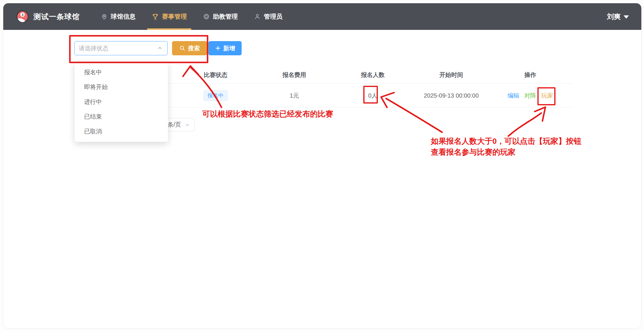 The height and width of the screenshot is (331, 644). What do you see at coordinates (294, 75) in the screenshot?
I see `column-header-fee: 报名费用` at bounding box center [294, 75].